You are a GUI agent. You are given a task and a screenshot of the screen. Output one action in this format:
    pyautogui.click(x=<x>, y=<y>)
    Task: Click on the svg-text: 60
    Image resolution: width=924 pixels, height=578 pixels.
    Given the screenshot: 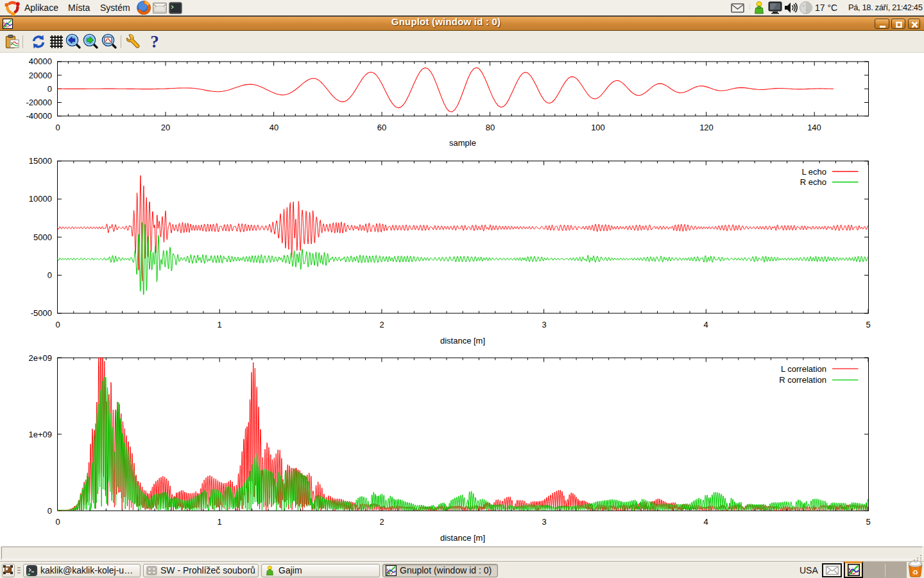 What is the action you would take?
    pyautogui.click(x=382, y=127)
    